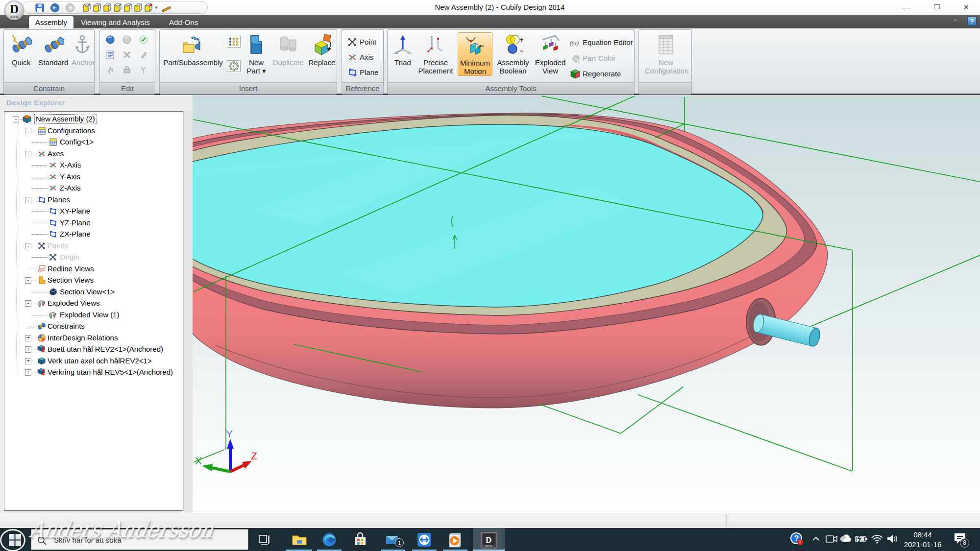 This screenshot has width=980, height=551. Describe the element at coordinates (94, 234) in the screenshot. I see `tree-item: ZX-Plane` at that location.